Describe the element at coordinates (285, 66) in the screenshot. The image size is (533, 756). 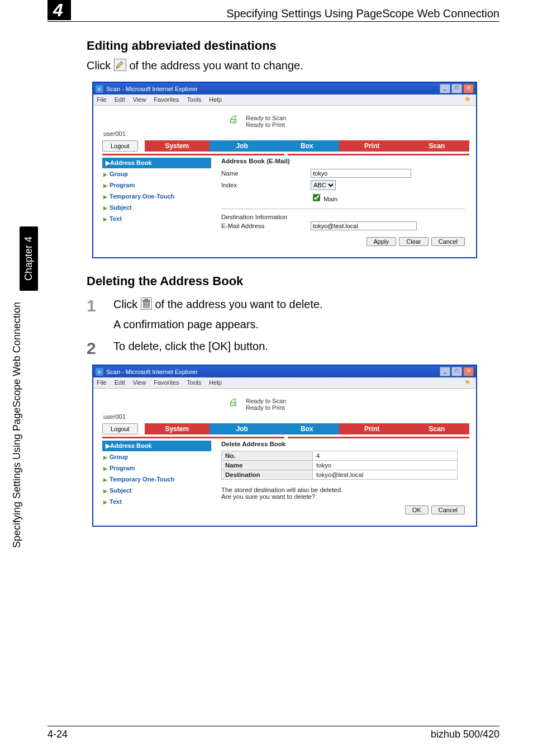
I see `section1-line: Click of the address you want to change.` at that location.